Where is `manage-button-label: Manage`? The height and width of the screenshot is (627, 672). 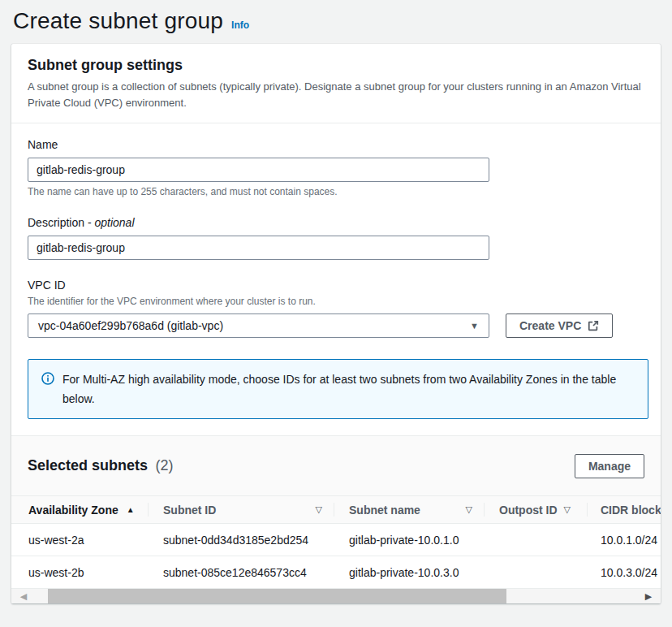
manage-button-label: Manage is located at coordinates (610, 466).